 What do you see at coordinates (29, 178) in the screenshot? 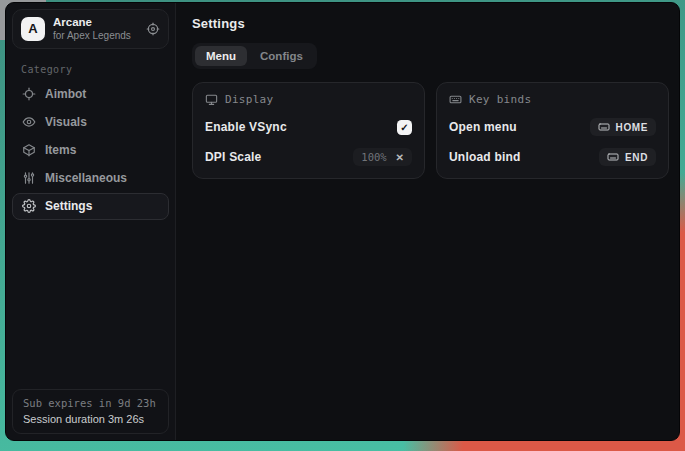
I see `sliders-icon` at bounding box center [29, 178].